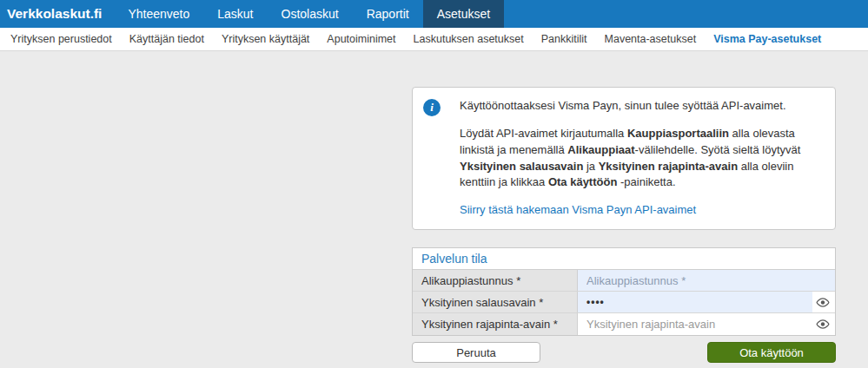  What do you see at coordinates (695, 325) in the screenshot?
I see `private-api-key-input` at bounding box center [695, 325].